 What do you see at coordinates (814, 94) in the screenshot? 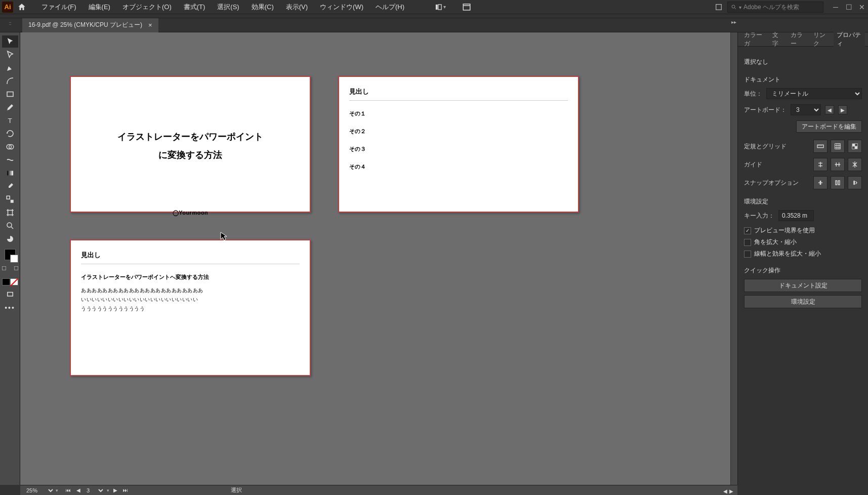
I see `units-select: ミリメートル` at bounding box center [814, 94].